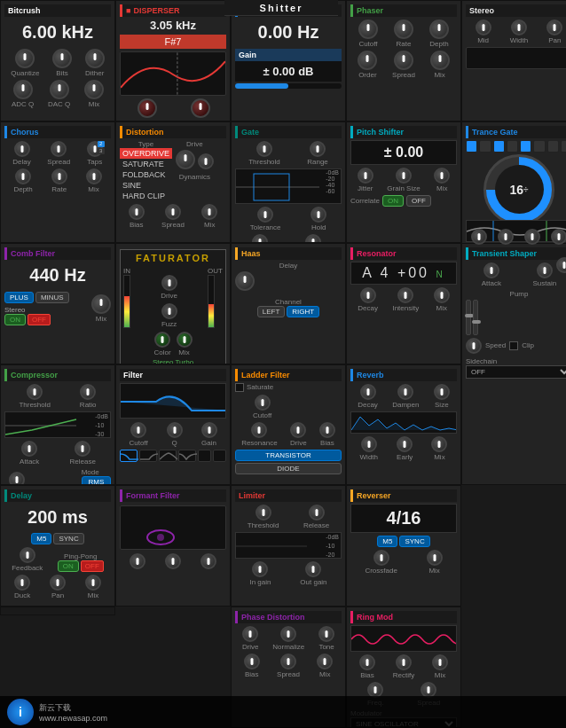 Image resolution: width=566 pixels, height=728 pixels. What do you see at coordinates (175, 430) in the screenshot?
I see `filter-q-knob` at bounding box center [175, 430].